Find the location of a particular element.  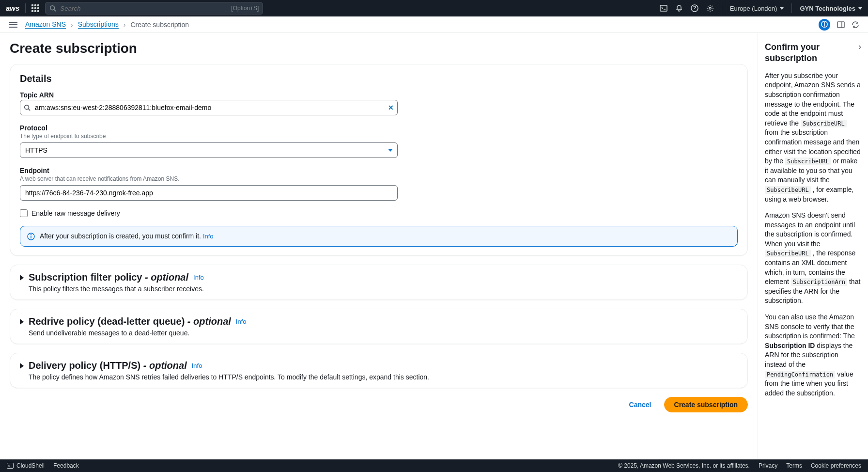

endpoint-input is located at coordinates (209, 193).